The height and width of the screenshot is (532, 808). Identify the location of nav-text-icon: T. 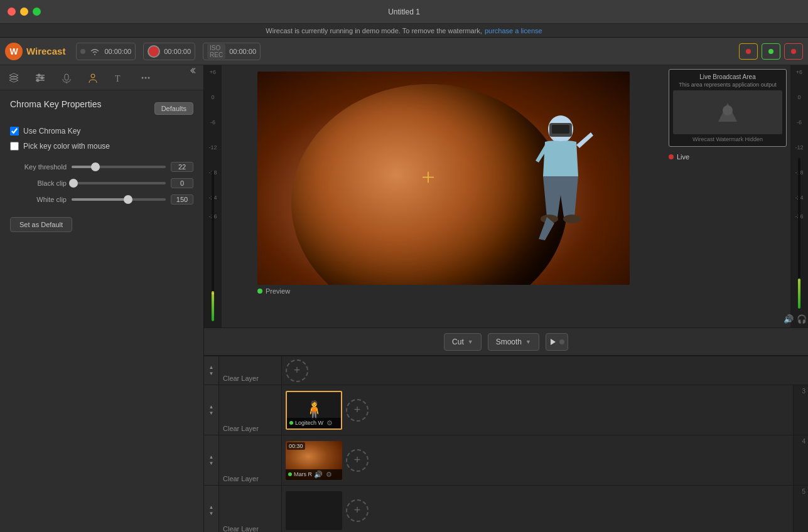
(119, 78).